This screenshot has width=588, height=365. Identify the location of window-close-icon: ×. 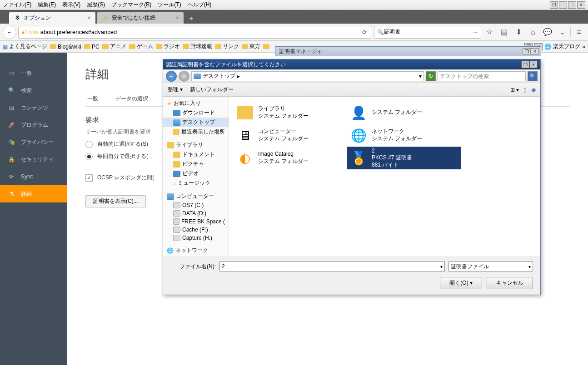
(581, 5).